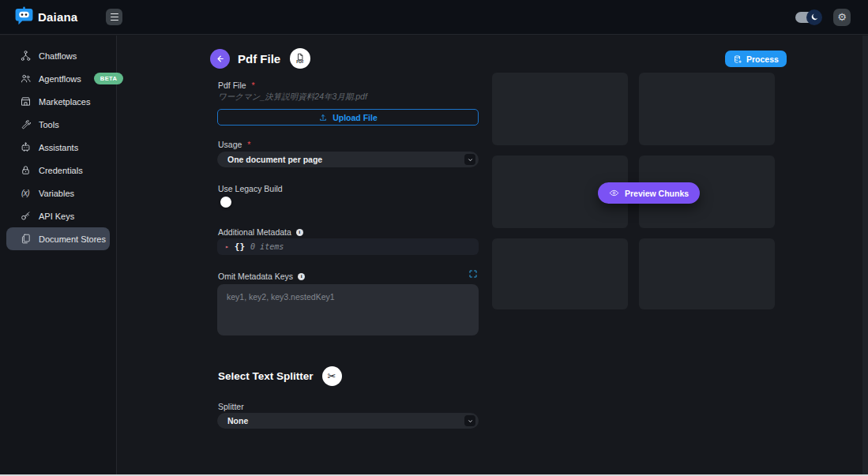 This screenshot has height=476, width=868. I want to click on upload-icon, so click(323, 118).